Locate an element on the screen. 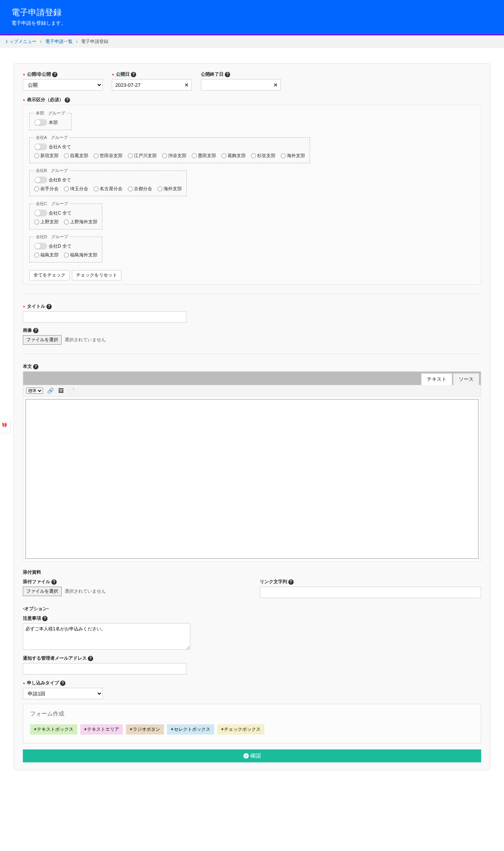 This screenshot has height=851, width=504. branch-radio: 上野海外支部 is located at coordinates (81, 222).